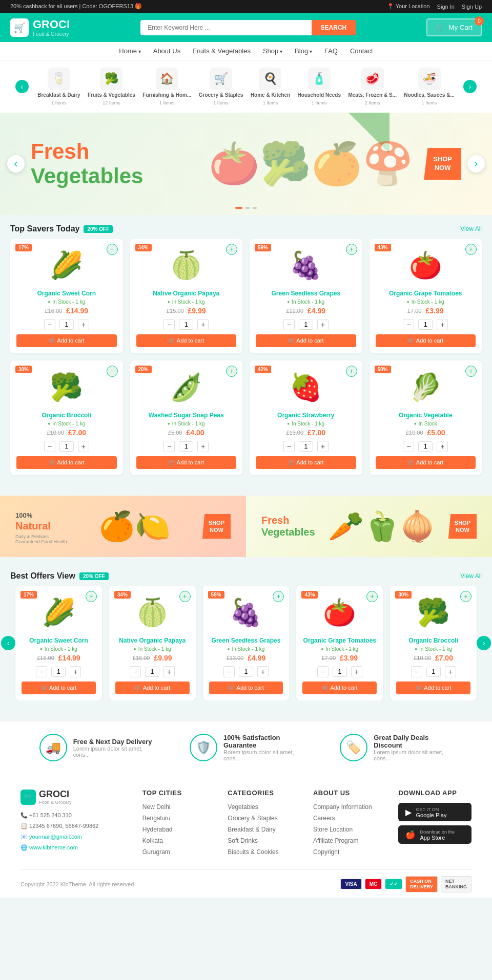 Image resolution: width=492 pixels, height=980 pixels. Describe the element at coordinates (326, 852) in the screenshot. I see `footer-link-anchor-2-4: Copyright` at that location.